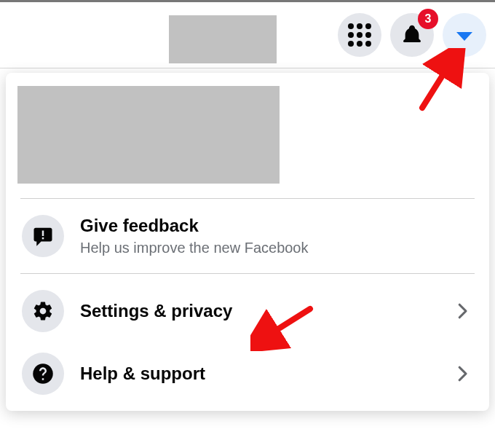 This screenshot has height=448, width=495. Describe the element at coordinates (248, 311) in the screenshot. I see `menu-item-settings-privacy: Settings & privacy` at that location.